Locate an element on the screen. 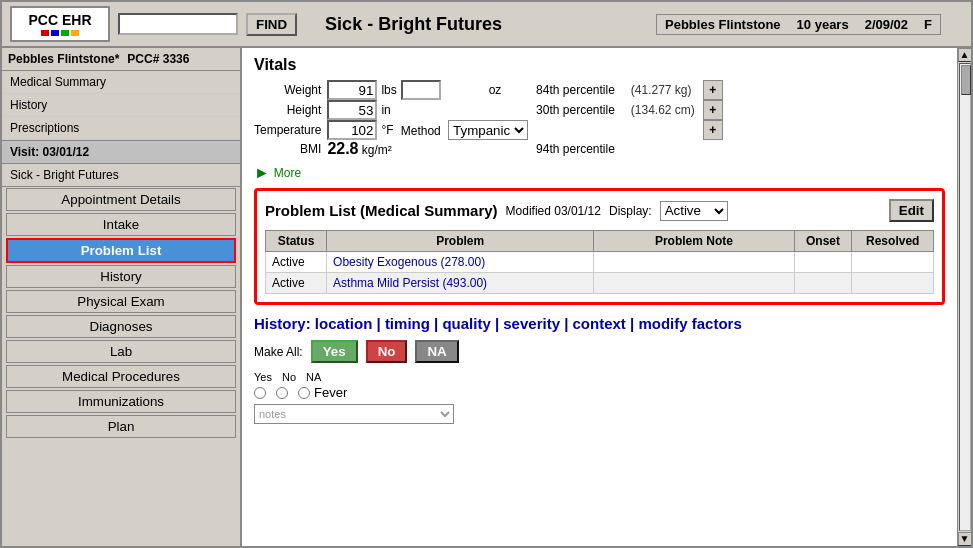  sidebar-item-prescriptions: Prescriptions is located at coordinates (121, 128).